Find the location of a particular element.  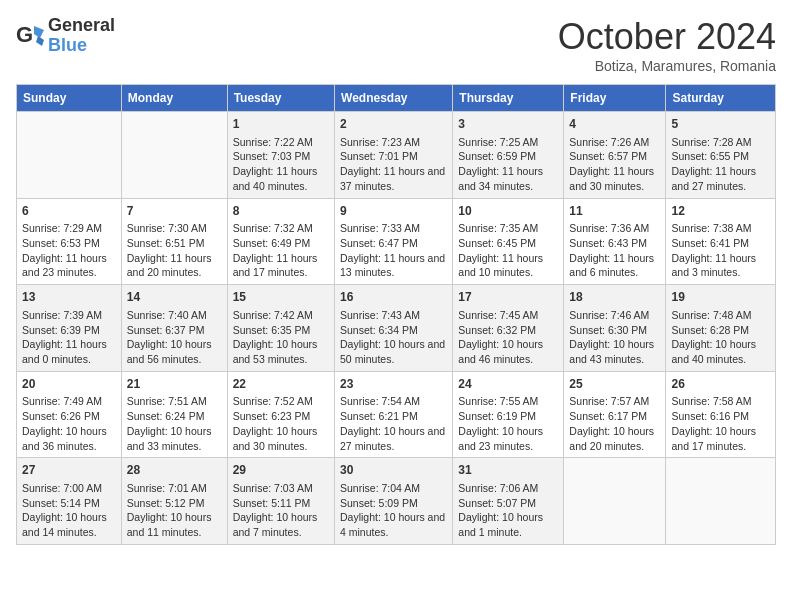

calendar-week-row: 1Sunrise: 7:22 AM Sunset: 7:03 PM Daylig… is located at coordinates (396, 156).